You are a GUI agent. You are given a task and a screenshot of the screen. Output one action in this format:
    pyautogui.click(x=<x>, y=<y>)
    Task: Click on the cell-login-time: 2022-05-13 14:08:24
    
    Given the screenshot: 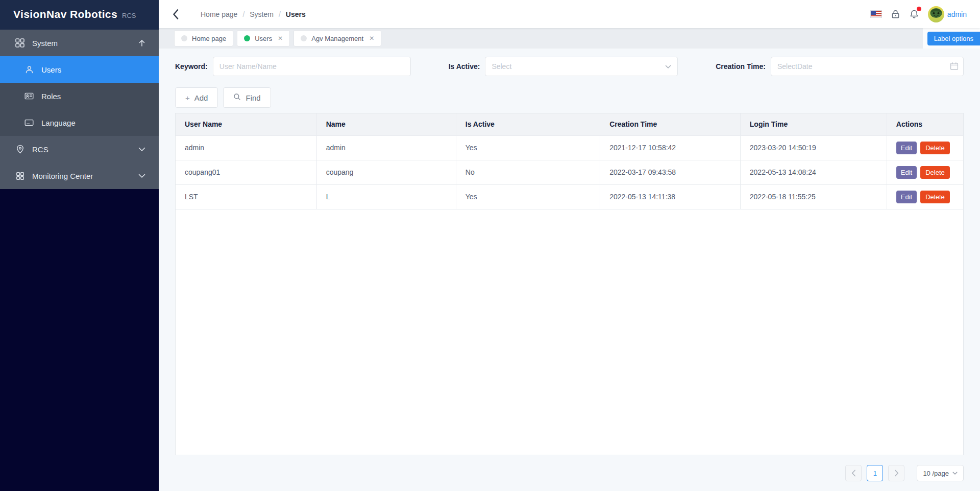 What is the action you would take?
    pyautogui.click(x=814, y=172)
    